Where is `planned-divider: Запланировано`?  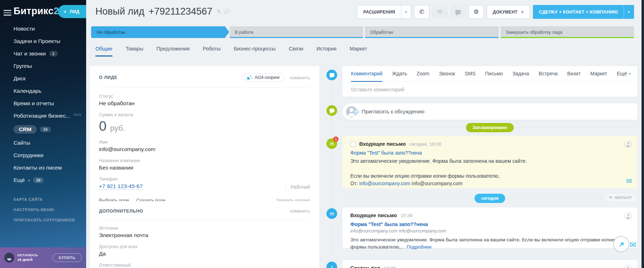
planned-divider: Запланировано is located at coordinates (490, 128).